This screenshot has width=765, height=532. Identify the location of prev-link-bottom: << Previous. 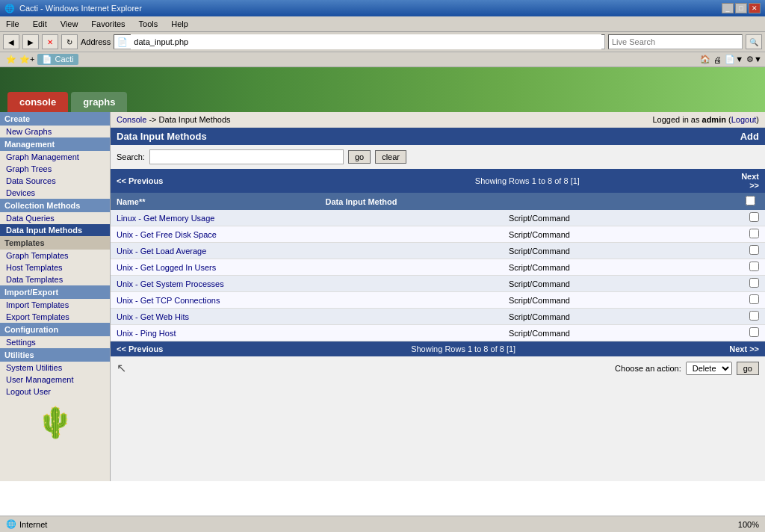
(140, 349).